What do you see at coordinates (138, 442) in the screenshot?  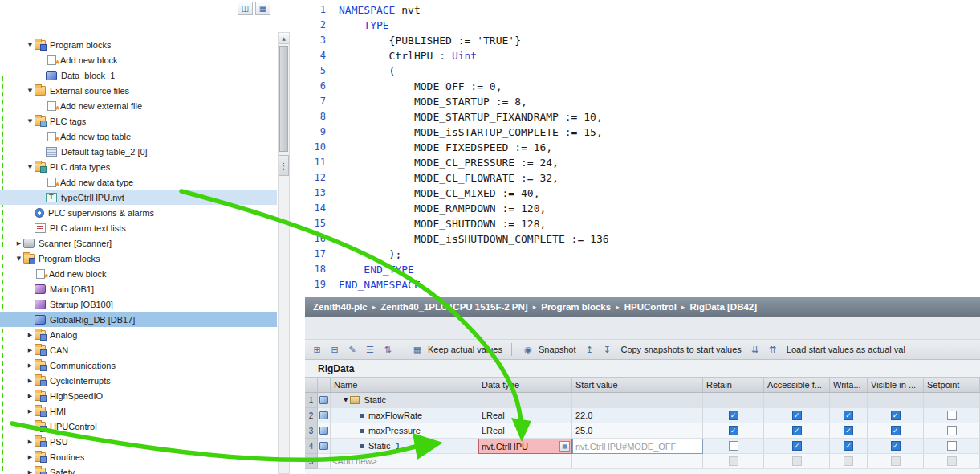 I see `tree-item-psu: ▶PSU` at bounding box center [138, 442].